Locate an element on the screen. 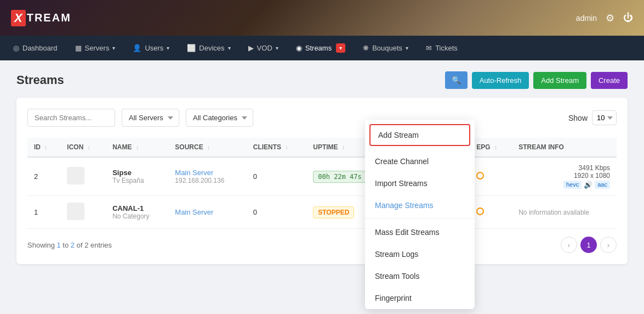  logo-x: X is located at coordinates (19, 18).